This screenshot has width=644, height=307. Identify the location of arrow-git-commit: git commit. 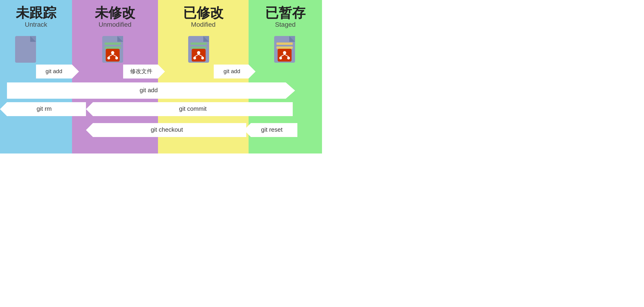
(190, 109).